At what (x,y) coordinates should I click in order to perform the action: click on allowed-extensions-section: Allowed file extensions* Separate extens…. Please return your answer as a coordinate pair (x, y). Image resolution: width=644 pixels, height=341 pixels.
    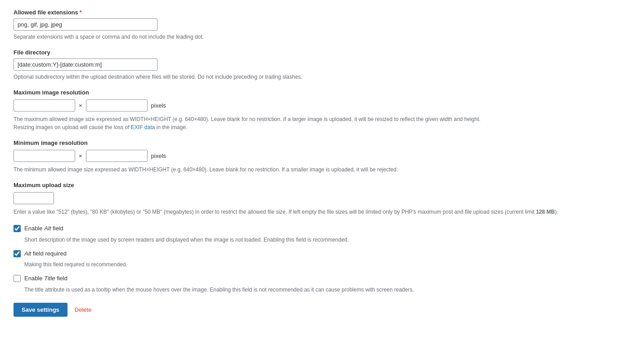
    Looking at the image, I should click on (322, 25).